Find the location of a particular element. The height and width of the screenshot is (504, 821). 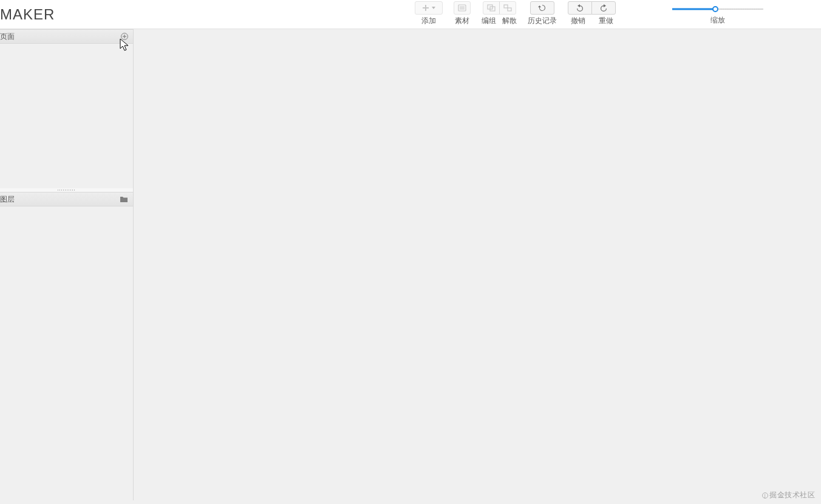

layers-panel-body is located at coordinates (67, 352).